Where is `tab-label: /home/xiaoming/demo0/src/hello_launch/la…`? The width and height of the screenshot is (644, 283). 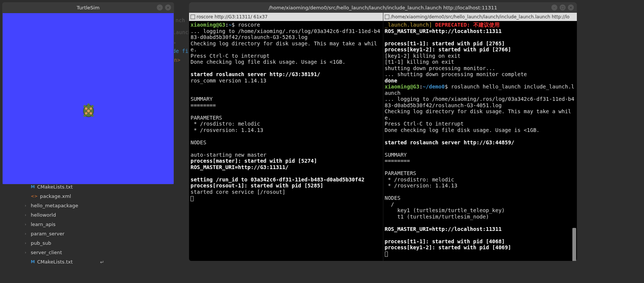 tab-label: /home/xiaoming/demo0/src/hello_launch/la… is located at coordinates (480, 17).